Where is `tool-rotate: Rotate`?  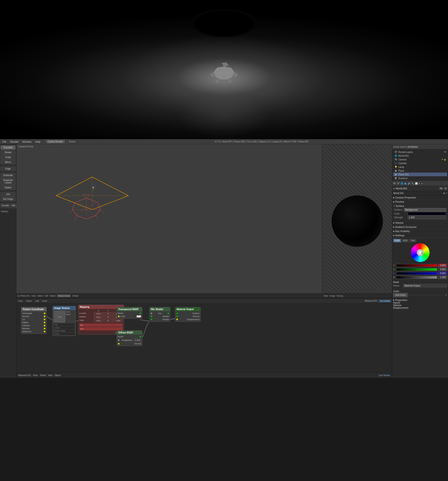
tool-rotate: Rotate is located at coordinates (8, 152).